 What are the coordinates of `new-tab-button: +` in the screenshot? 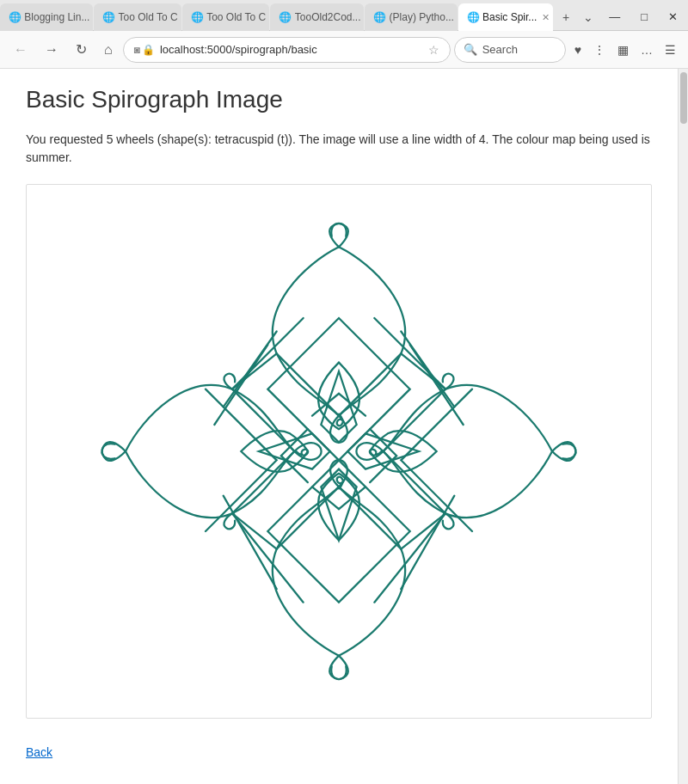 It's located at (566, 17).